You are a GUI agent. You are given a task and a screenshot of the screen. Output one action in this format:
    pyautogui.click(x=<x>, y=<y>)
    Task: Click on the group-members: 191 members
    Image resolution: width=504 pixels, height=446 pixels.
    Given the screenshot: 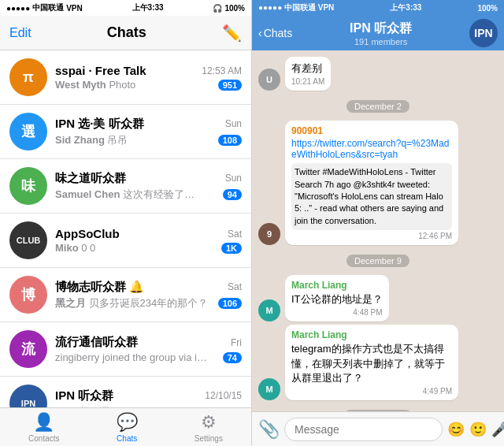 What is the action you would take?
    pyautogui.click(x=381, y=42)
    